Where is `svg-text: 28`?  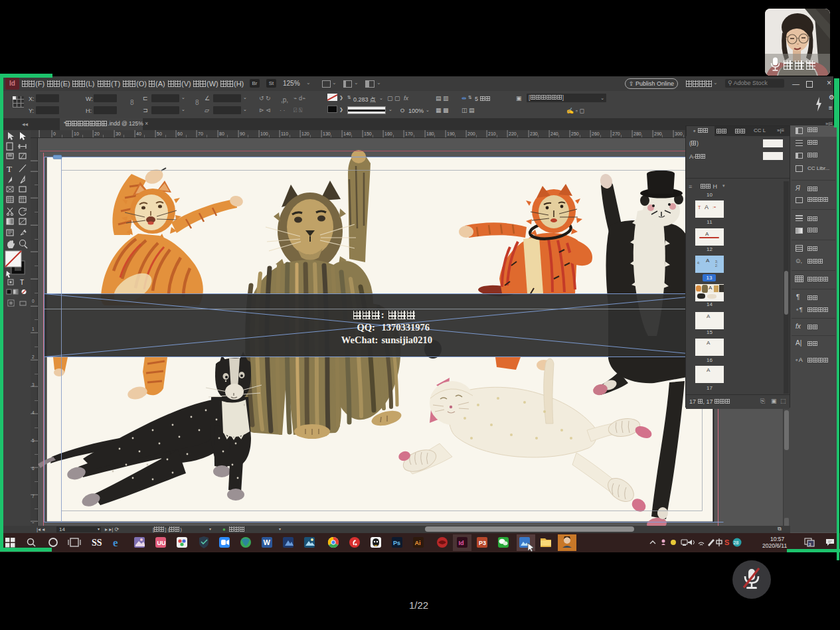 svg-text: 28 is located at coordinates (736, 543).